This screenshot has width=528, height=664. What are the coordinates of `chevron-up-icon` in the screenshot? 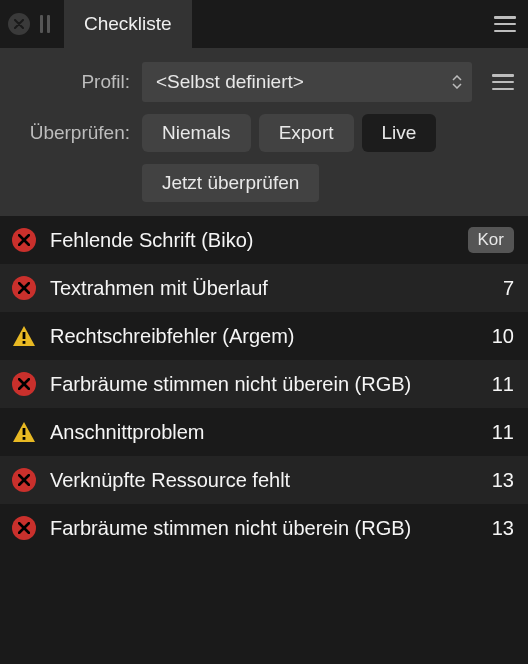 It's located at (457, 78).